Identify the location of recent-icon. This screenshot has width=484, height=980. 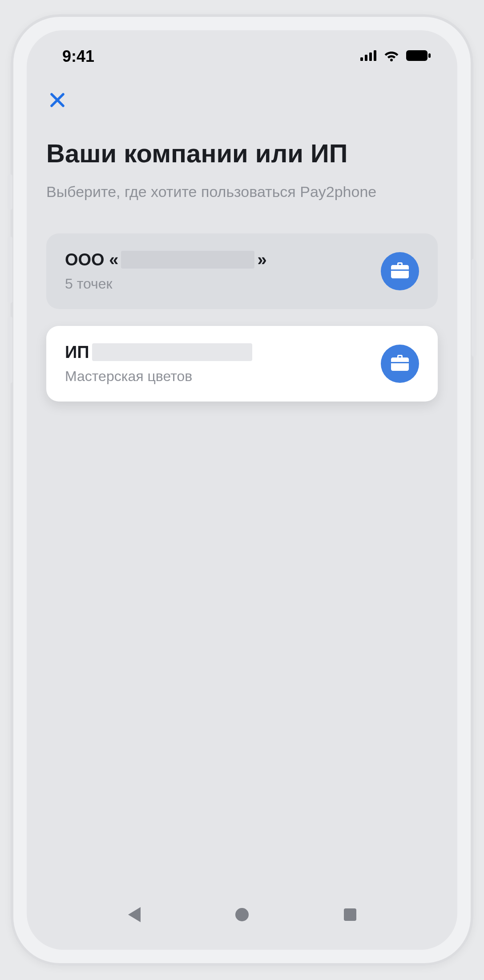
(350, 916).